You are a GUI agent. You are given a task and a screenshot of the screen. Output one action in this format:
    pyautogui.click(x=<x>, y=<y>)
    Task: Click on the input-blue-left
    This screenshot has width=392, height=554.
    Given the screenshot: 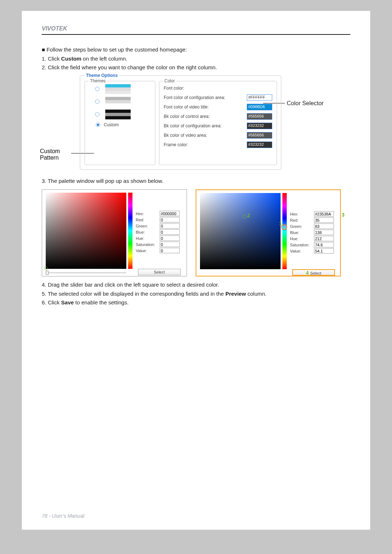 What is the action you would take?
    pyautogui.click(x=170, y=232)
    